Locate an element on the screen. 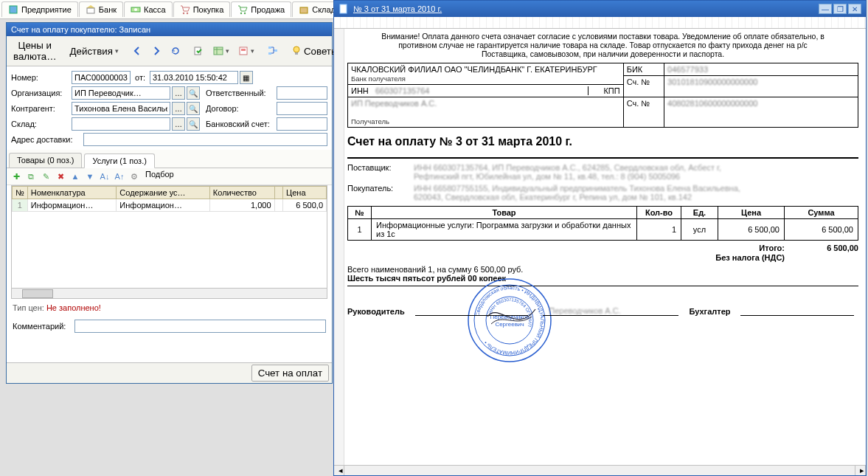 The height and width of the screenshot is (476, 868). acc-value-1: 30101810900000000000 is located at coordinates (712, 82).